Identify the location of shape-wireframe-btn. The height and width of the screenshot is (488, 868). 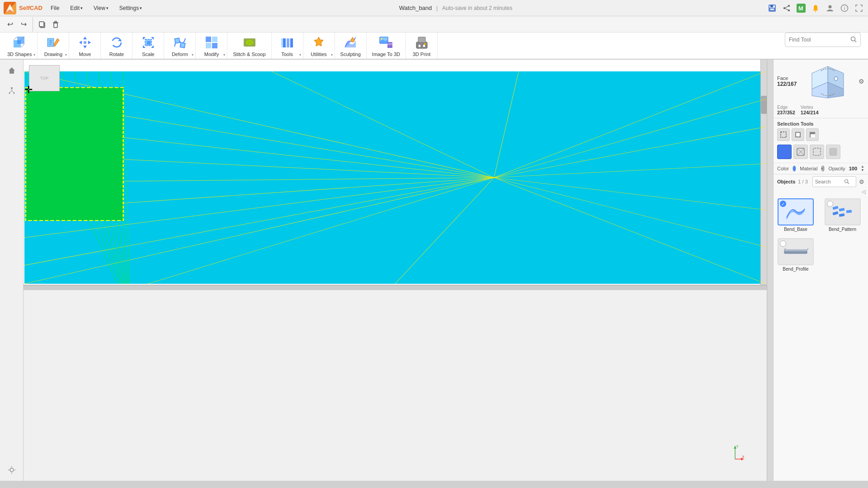
(801, 152).